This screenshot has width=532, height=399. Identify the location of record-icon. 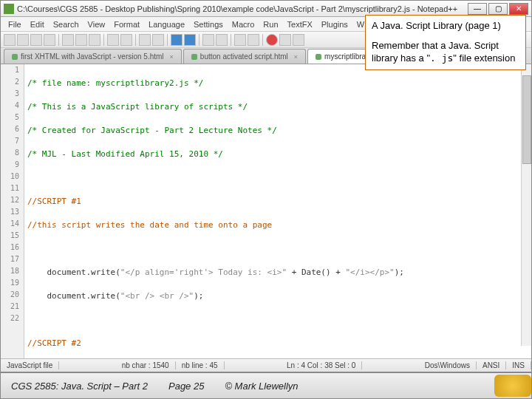
(272, 40).